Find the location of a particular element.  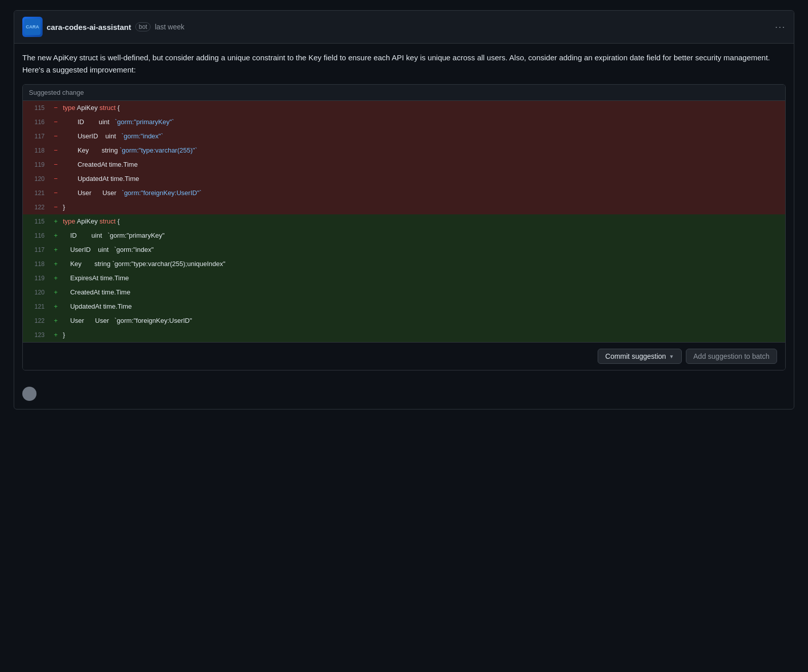

diff-content: Key string `gorm:"type:varchar(255)"` is located at coordinates (423, 151).